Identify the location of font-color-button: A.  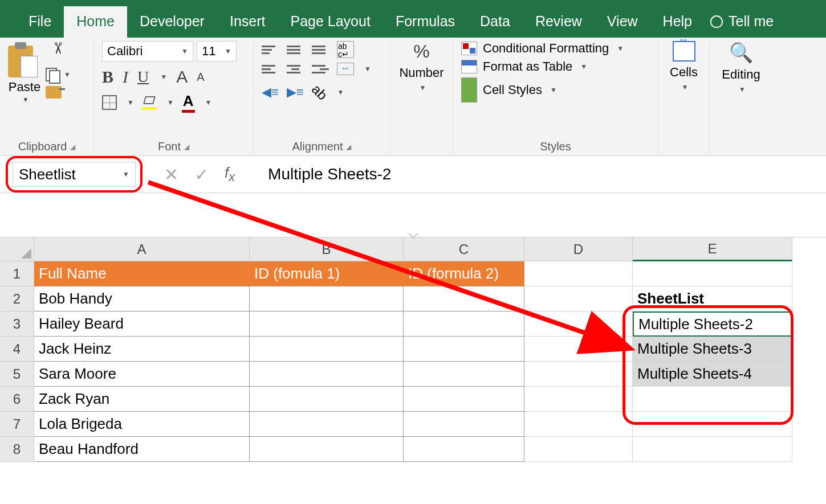
(188, 103).